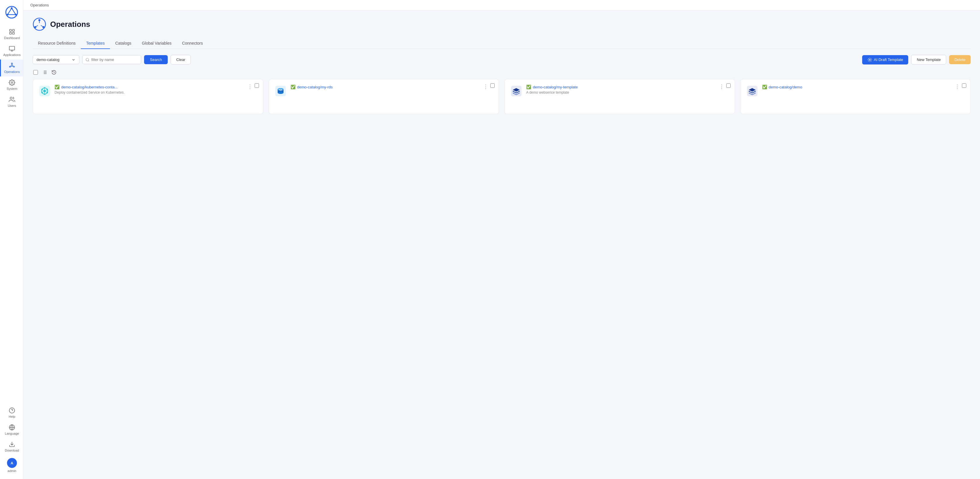 The width and height of the screenshot is (980, 479). I want to click on sidebar-item-applications: Applications, so click(11, 51).